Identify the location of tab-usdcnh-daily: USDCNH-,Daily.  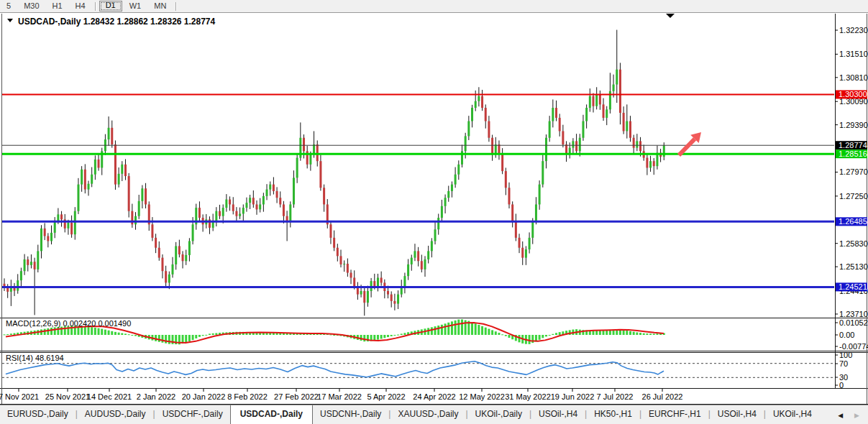
(351, 415).